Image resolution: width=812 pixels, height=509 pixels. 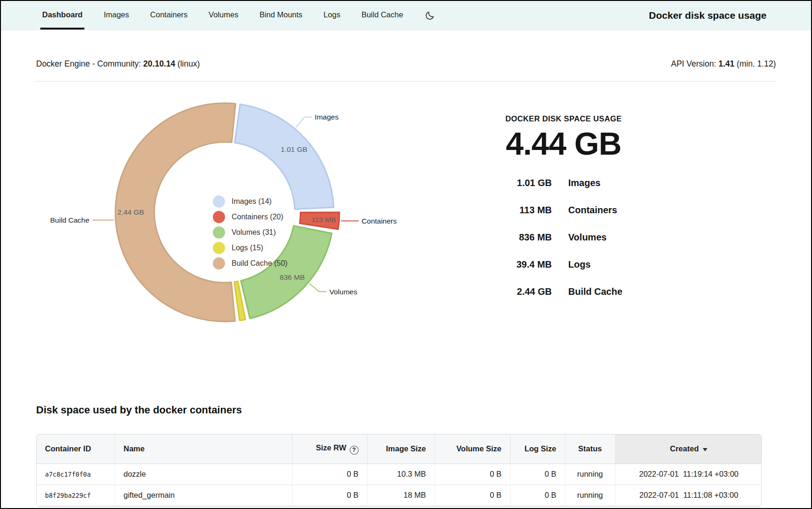 I want to click on table-header-row: Container IDNameSize RW?Image SizeVolume…, so click(x=399, y=449).